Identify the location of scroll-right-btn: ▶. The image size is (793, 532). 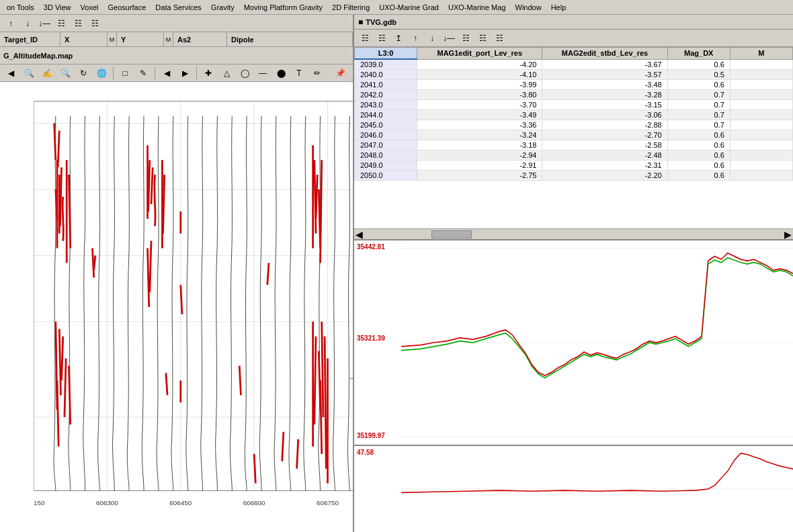
(788, 234).